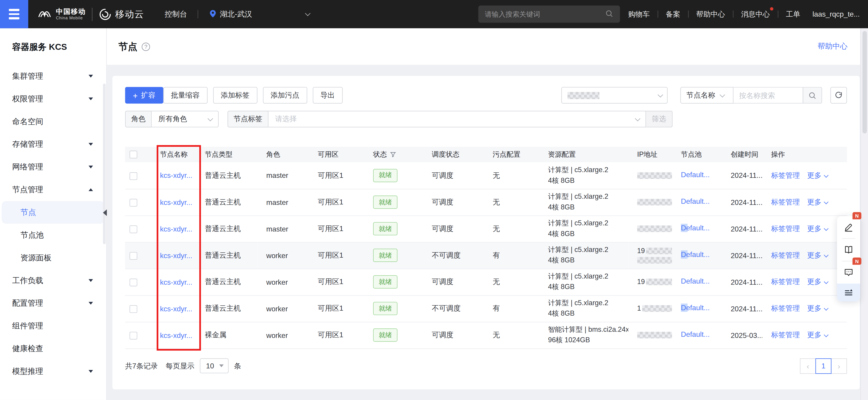  I want to click on account-name: laas_rqcp_te..., so click(836, 14).